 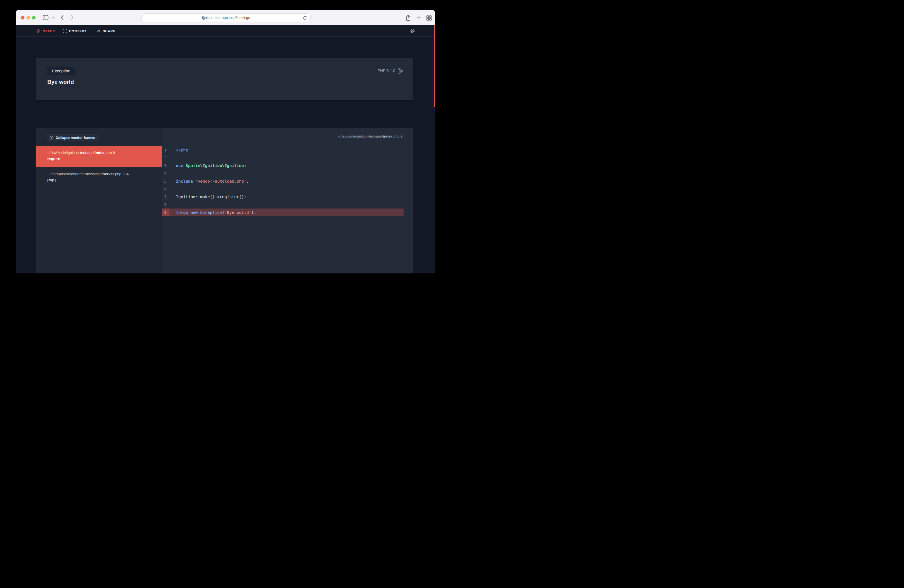 I want to click on share-arrow-icon, so click(x=99, y=31).